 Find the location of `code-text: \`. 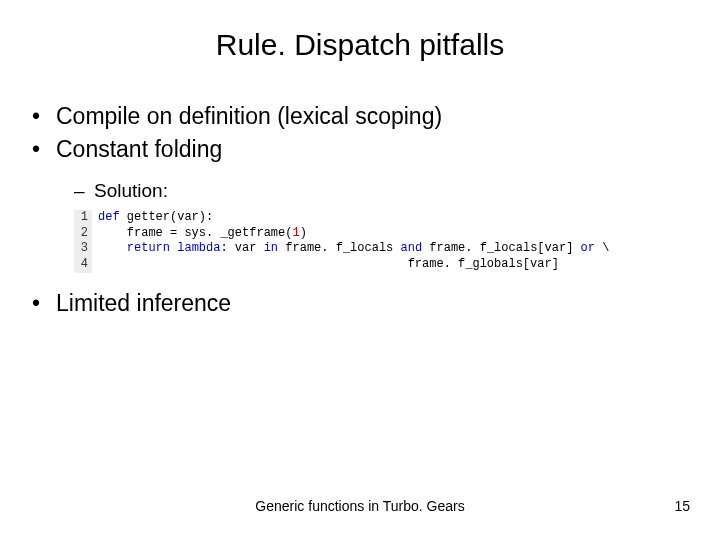

code-text: \ is located at coordinates (602, 248).